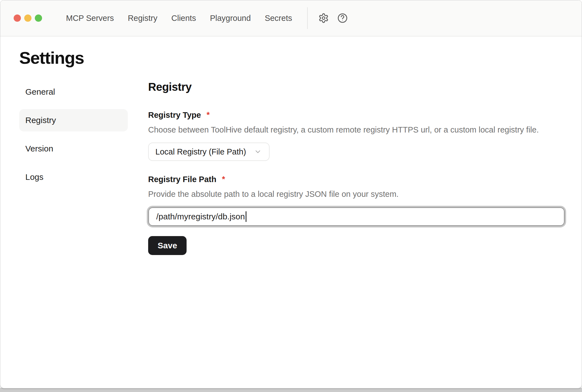 The width and height of the screenshot is (582, 392). Describe the element at coordinates (90, 18) in the screenshot. I see `nav-item-mcp-servers: MCP Servers` at that location.